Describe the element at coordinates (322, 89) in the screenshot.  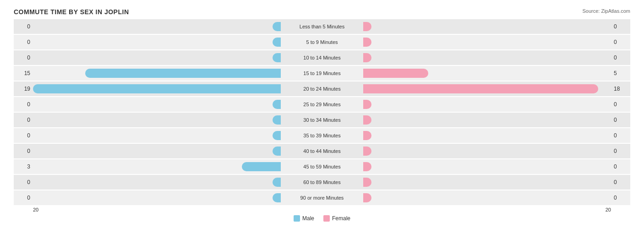
I see `table-row: 19 20 to 24 Minutes 18` at that location.